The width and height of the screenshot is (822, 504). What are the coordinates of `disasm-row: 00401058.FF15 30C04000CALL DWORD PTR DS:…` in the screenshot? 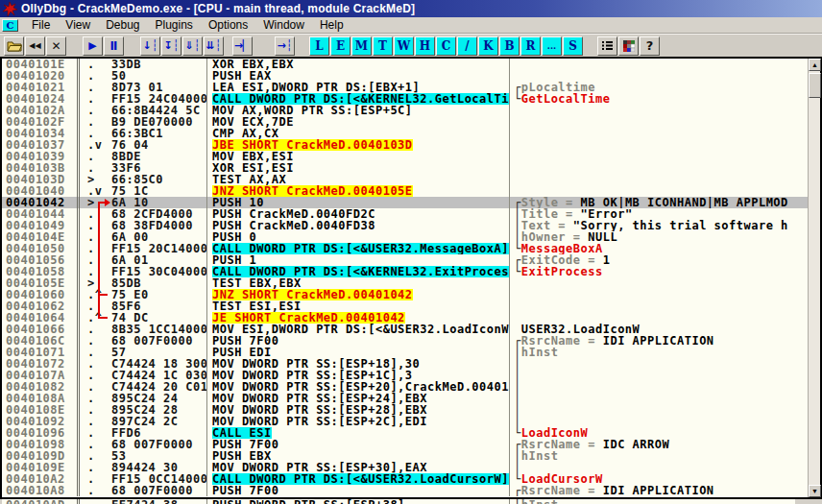 It's located at (405, 272).